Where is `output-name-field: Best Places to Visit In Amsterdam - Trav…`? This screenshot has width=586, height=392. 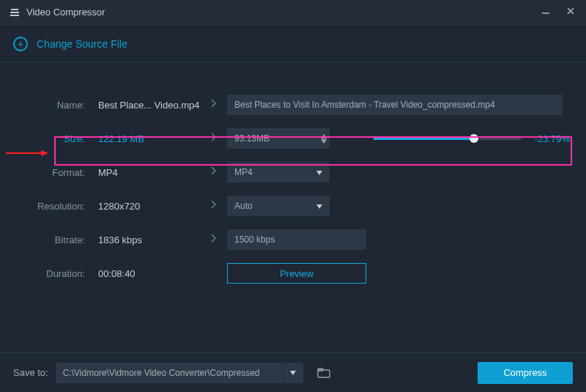 output-name-field: Best Places to Visit In Amsterdam - Trav… is located at coordinates (395, 105).